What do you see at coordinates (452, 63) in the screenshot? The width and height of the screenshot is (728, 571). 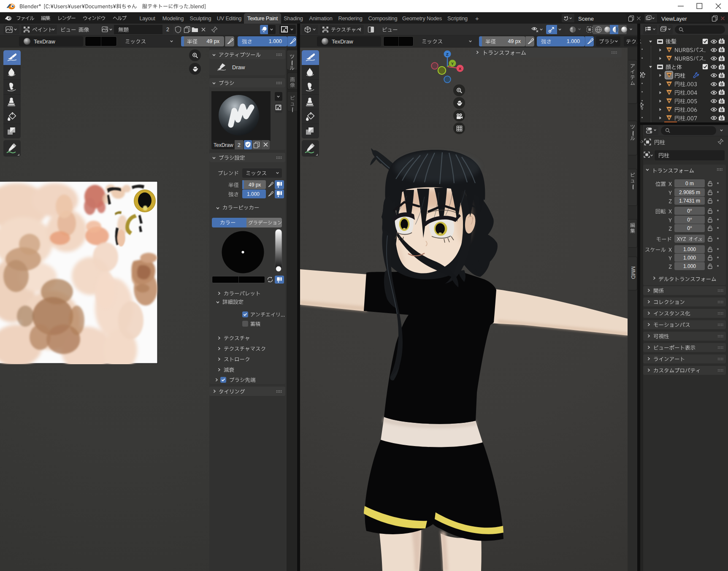 I see `svg-text: Y` at bounding box center [452, 63].